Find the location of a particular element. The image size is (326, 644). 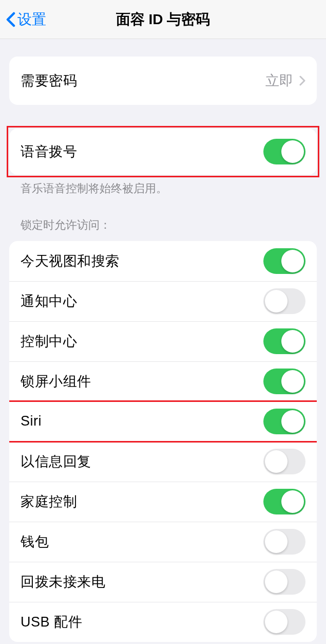

lock-access-row: 以信息回复 is located at coordinates (163, 462).